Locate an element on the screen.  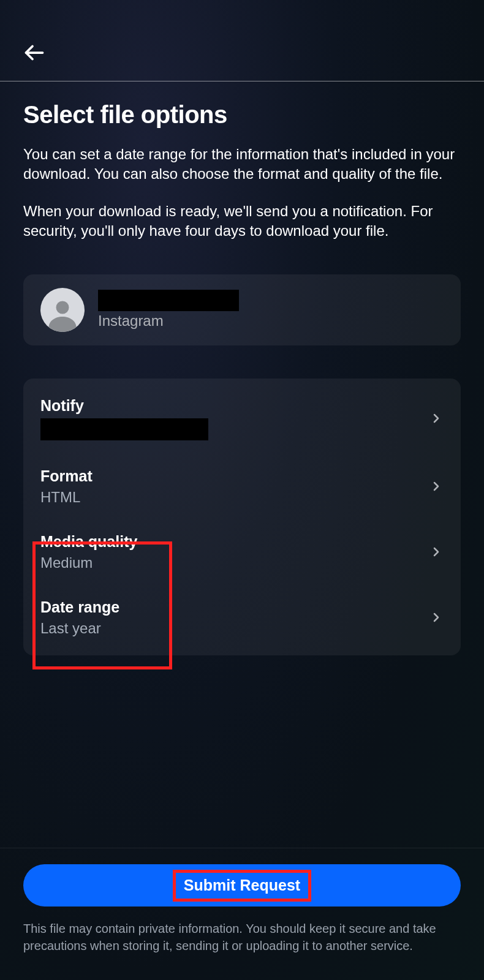
notify-value-redacted is located at coordinates (124, 429).